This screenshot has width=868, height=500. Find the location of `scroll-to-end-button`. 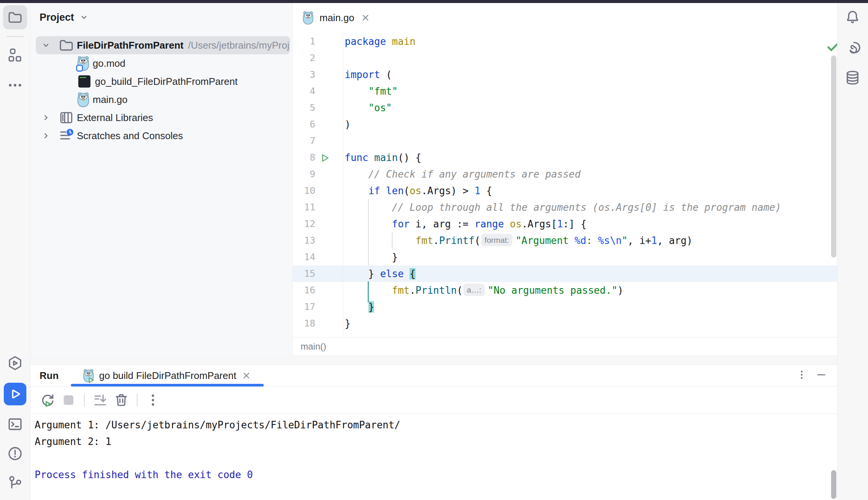

scroll-to-end-button is located at coordinates (100, 400).